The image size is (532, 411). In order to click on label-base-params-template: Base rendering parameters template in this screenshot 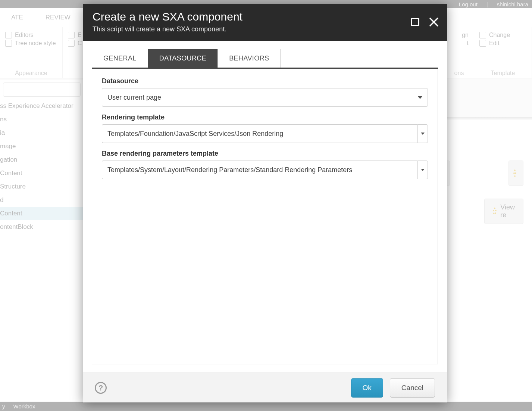, I will do `click(265, 154)`.